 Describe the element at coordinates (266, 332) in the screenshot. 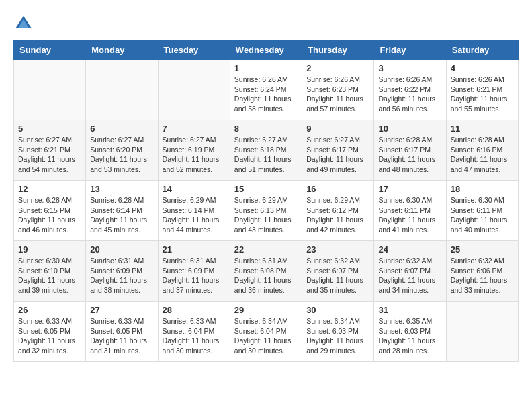

I see `calendar-week-row: 26 Sunrise: 6:33 AMSunset: 6:05 PMDaylig…` at that location.